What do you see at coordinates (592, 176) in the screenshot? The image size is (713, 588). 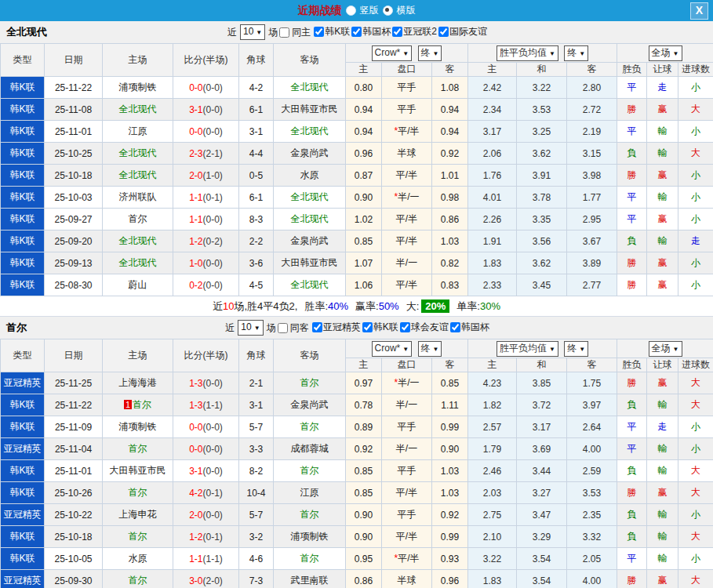 I see `avg-away-cell: 3.98` at bounding box center [592, 176].